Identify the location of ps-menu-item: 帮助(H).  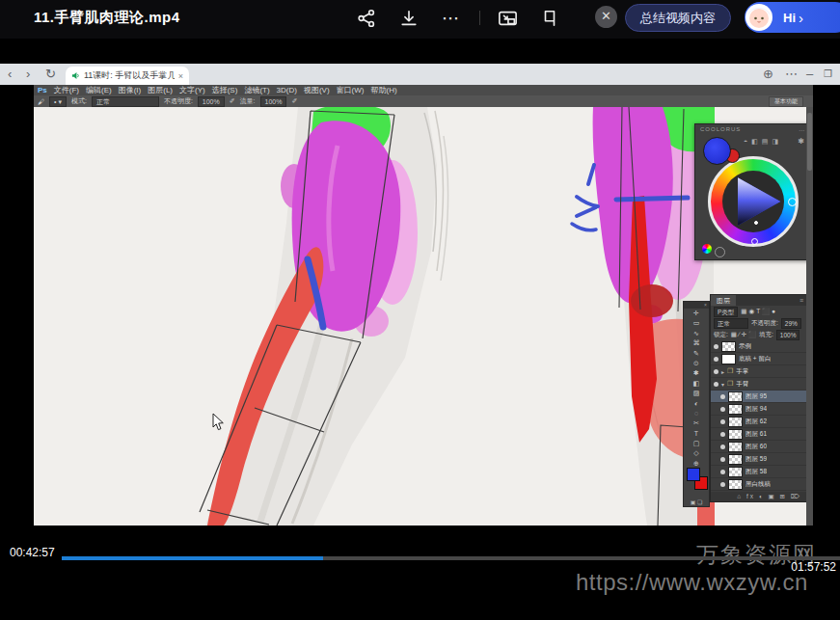
(384, 91).